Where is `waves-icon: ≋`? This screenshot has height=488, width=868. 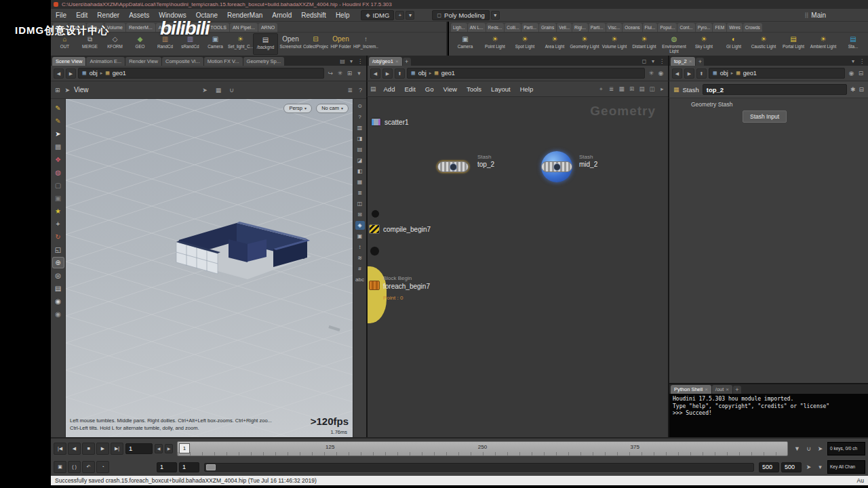
waves-icon: ≋ is located at coordinates (360, 258).